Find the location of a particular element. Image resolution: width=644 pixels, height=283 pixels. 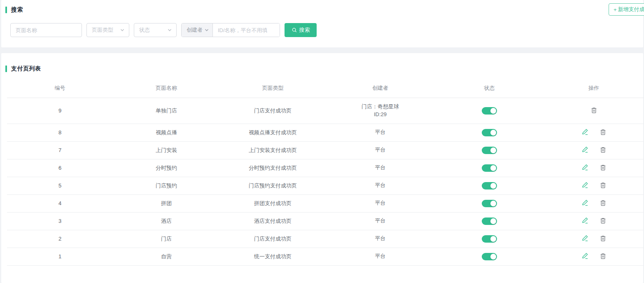

search-title-text: 搜索 is located at coordinates (17, 10).